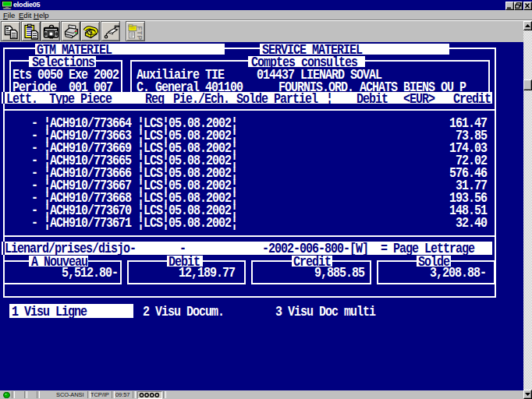 The width and height of the screenshot is (532, 399). Describe the element at coordinates (140, 38) in the screenshot. I see `svg-text: P` at that location.